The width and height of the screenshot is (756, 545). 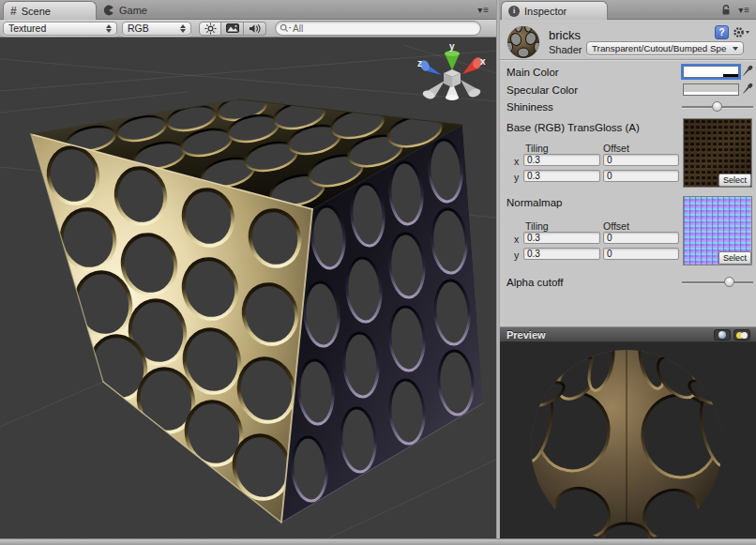 What do you see at coordinates (233, 28) in the screenshot?
I see `image-icon` at bounding box center [233, 28].